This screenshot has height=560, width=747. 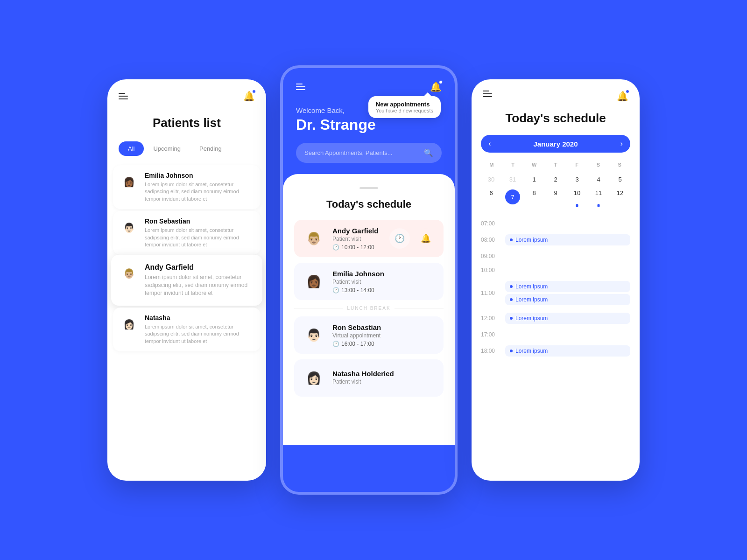 What do you see at coordinates (369, 281) in the screenshot?
I see `appointment-item: 👩🏾 Emilia Johnson Patient visit 🕐 13:00 …` at bounding box center [369, 281].